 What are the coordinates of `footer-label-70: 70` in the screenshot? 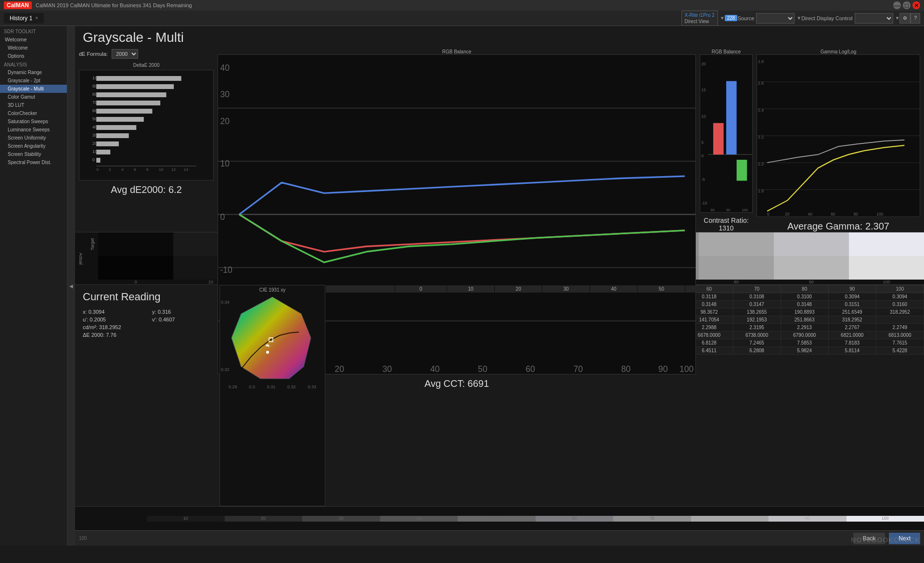 It's located at (652, 518).